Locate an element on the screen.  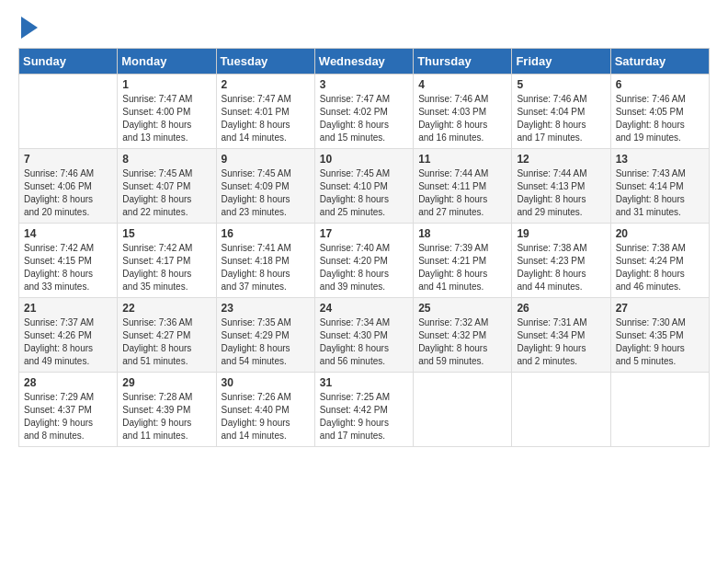
day-number: 13 is located at coordinates (660, 159).